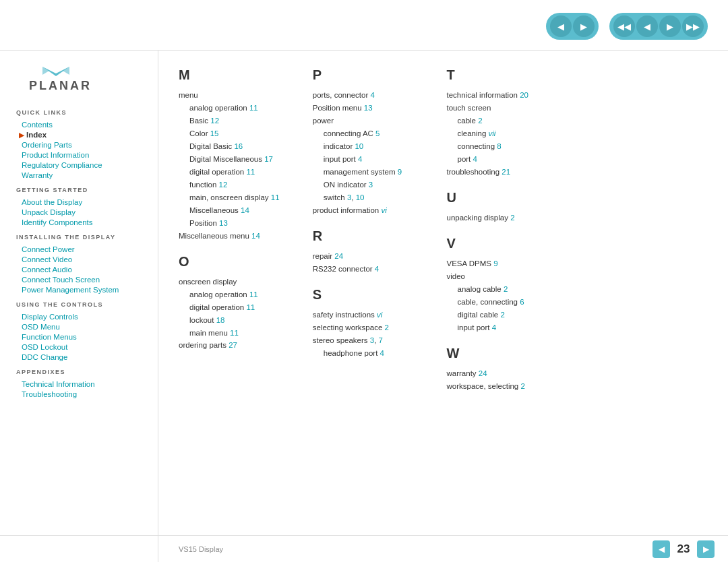  What do you see at coordinates (84, 144) in the screenshot?
I see `sidebar-item-ordering: Ordering Parts` at bounding box center [84, 144].